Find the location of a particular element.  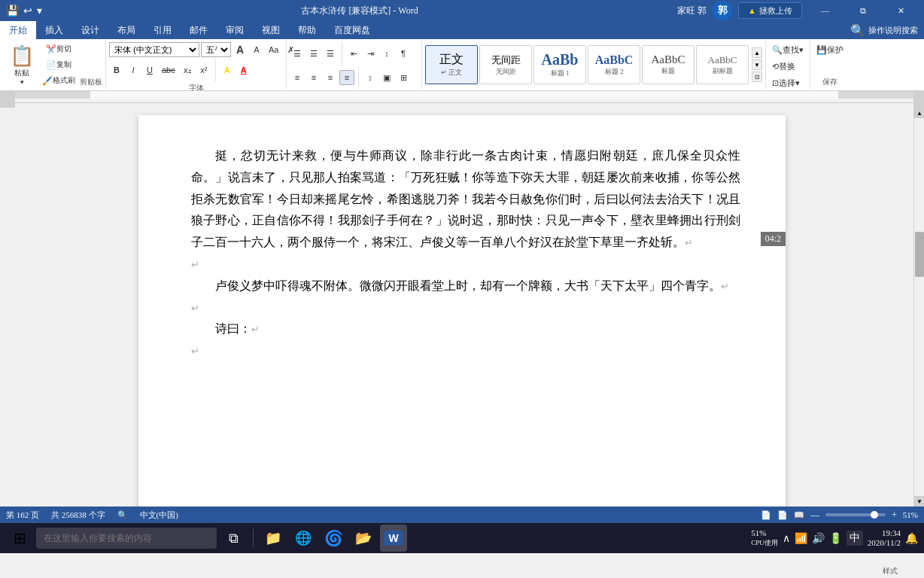

select-button: ⊡ 选择 ▾ is located at coordinates (786, 83).